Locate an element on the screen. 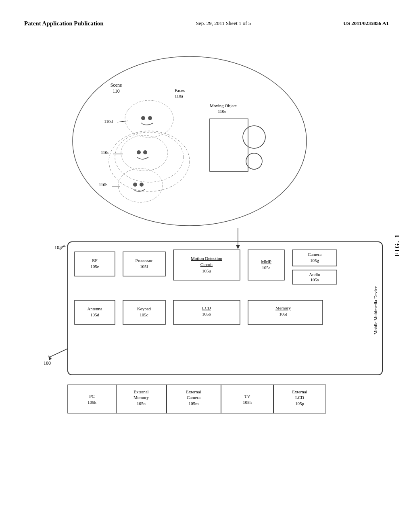 Image resolution: width=413 pixels, height=532 pixels. faces-oval-outer is located at coordinates (149, 161).